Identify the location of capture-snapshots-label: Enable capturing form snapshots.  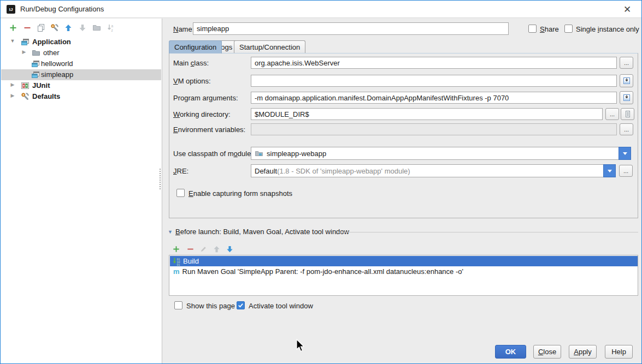
(240, 193).